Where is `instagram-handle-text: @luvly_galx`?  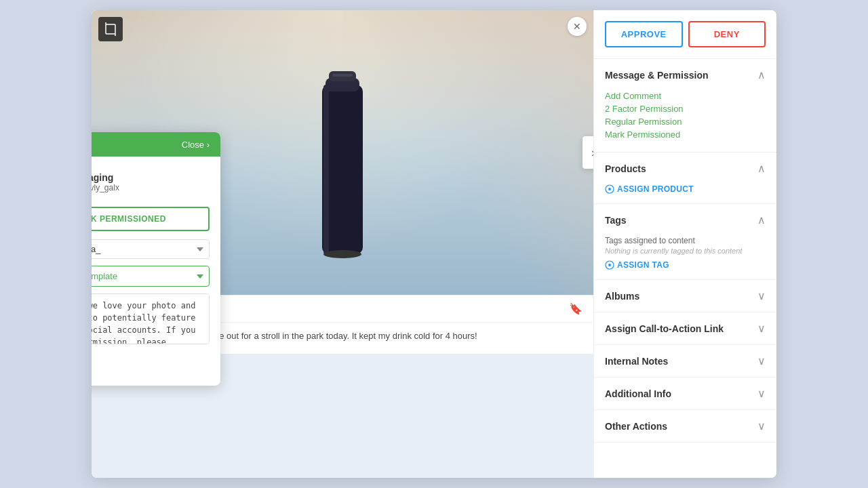
instagram-handle-text: @luvly_galx is located at coordinates (106, 188).